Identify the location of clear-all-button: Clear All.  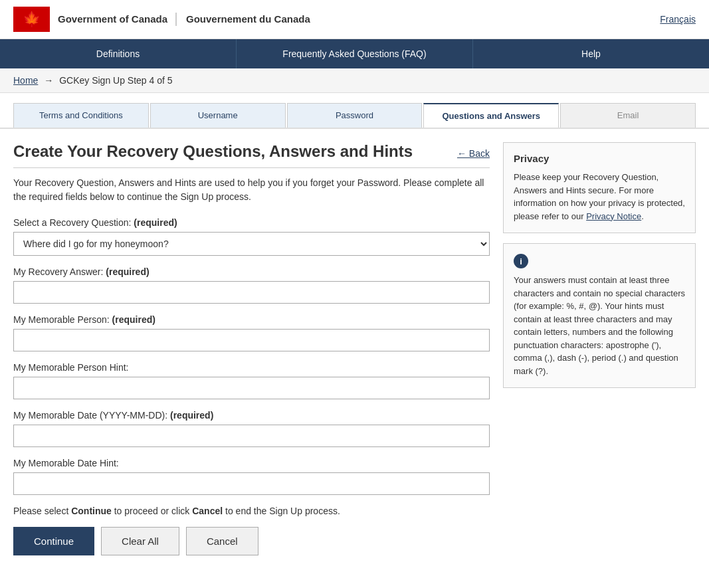
(140, 541).